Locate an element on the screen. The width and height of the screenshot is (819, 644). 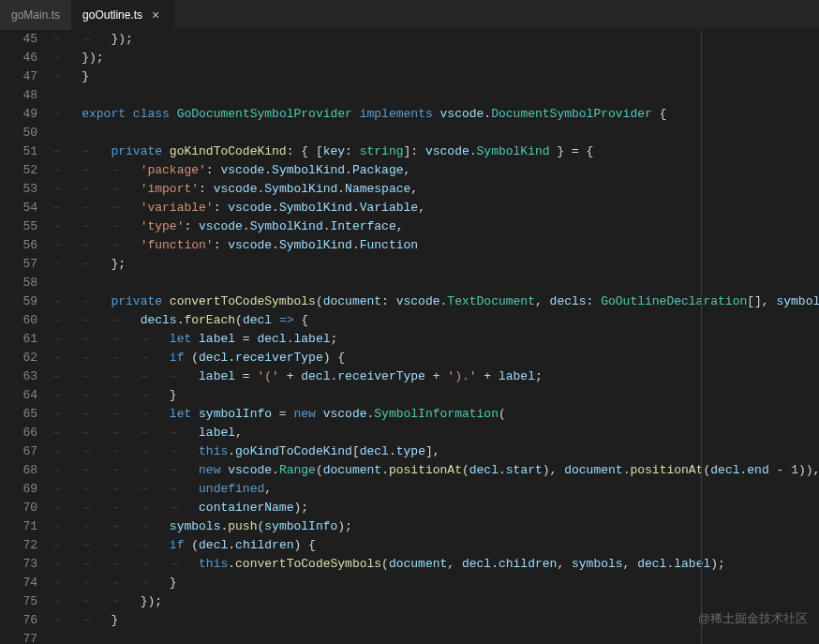
tab-label: goMain.ts is located at coordinates (36, 15).